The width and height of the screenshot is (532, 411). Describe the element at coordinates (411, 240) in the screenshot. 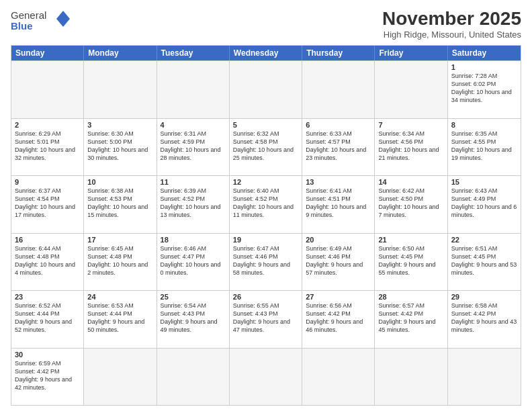

I see `day-number: 21` at that location.